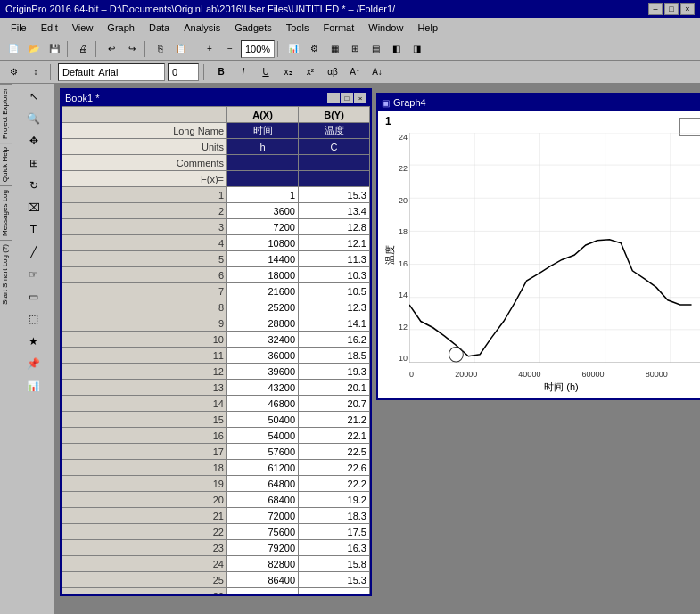 The height and width of the screenshot is (614, 700). What do you see at coordinates (334, 592) in the screenshot?
I see `cell-b26` at bounding box center [334, 592].